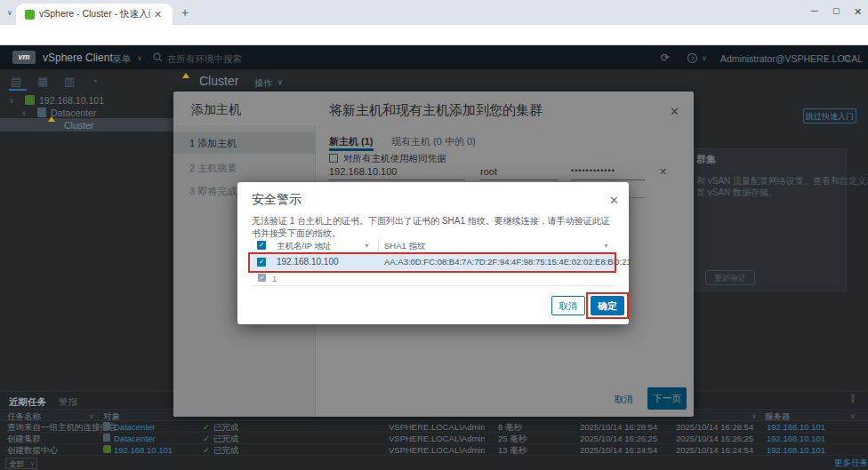  Describe the element at coordinates (607, 306) in the screenshot. I see `ok-button: 确定` at that location.